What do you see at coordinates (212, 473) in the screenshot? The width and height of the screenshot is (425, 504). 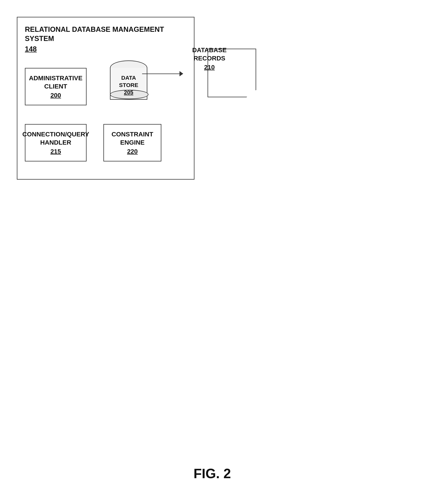 I see `figure-label: FIG. 2` at bounding box center [212, 473].